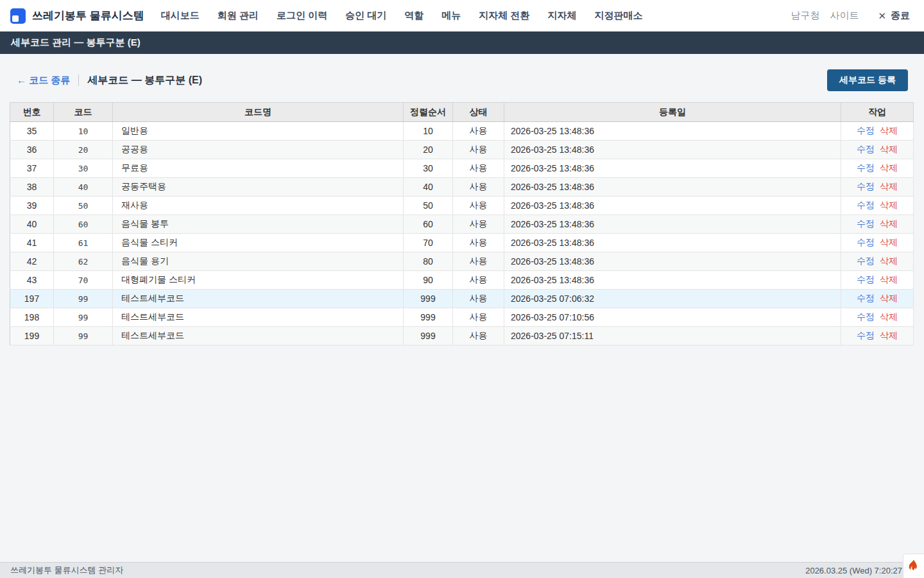  Describe the element at coordinates (850, 15) in the screenshot. I see `topnav-right: 남구청 사이트 ✕ 종료` at that location.